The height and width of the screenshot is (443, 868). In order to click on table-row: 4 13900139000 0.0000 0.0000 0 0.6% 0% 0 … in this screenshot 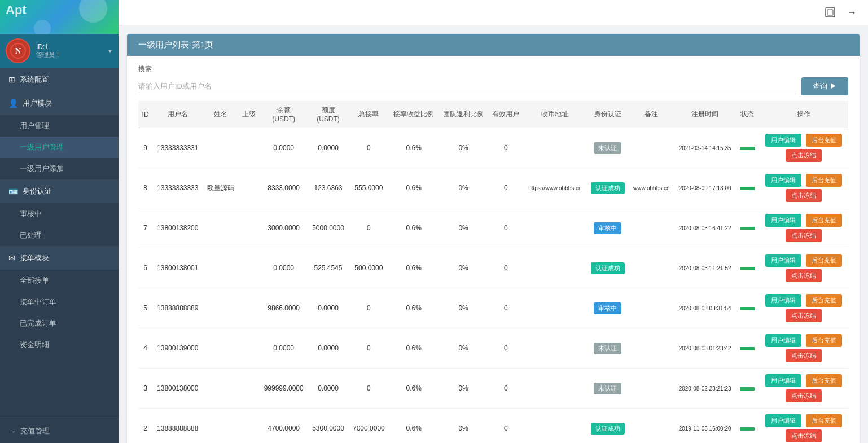, I will do `click(493, 349)`.